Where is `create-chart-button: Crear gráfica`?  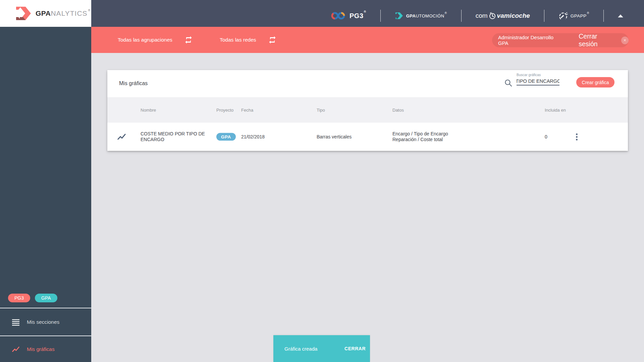
create-chart-button: Crear gráfica is located at coordinates (595, 82).